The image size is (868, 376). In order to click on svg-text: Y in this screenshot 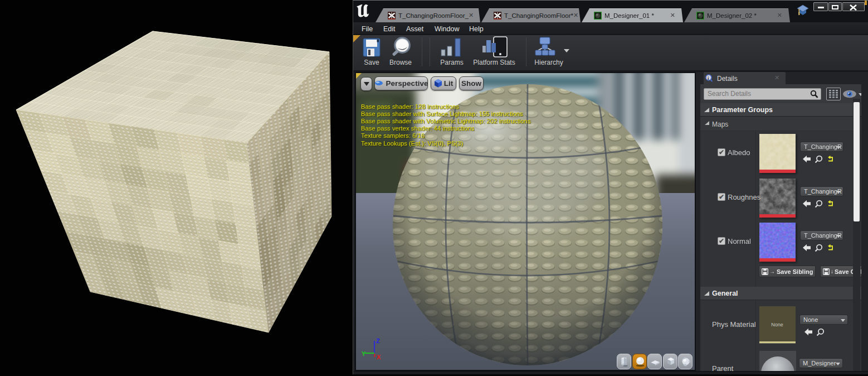, I will do `click(364, 354)`.